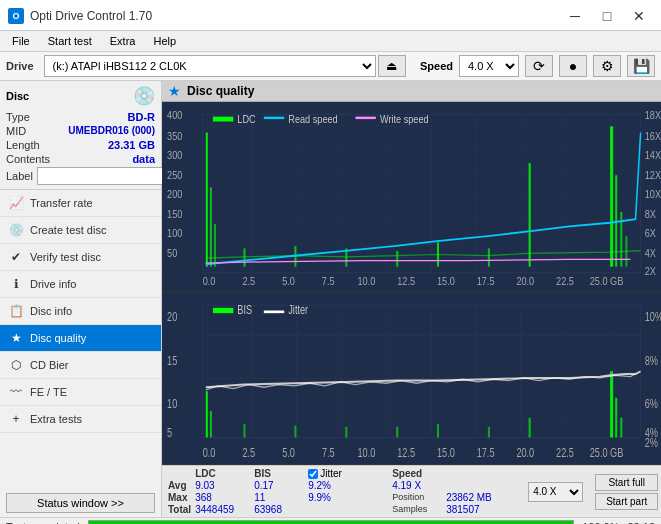 The image size is (661, 524). Describe the element at coordinates (16, 257) in the screenshot. I see `verify-test-disc-icon: ✔` at that location.